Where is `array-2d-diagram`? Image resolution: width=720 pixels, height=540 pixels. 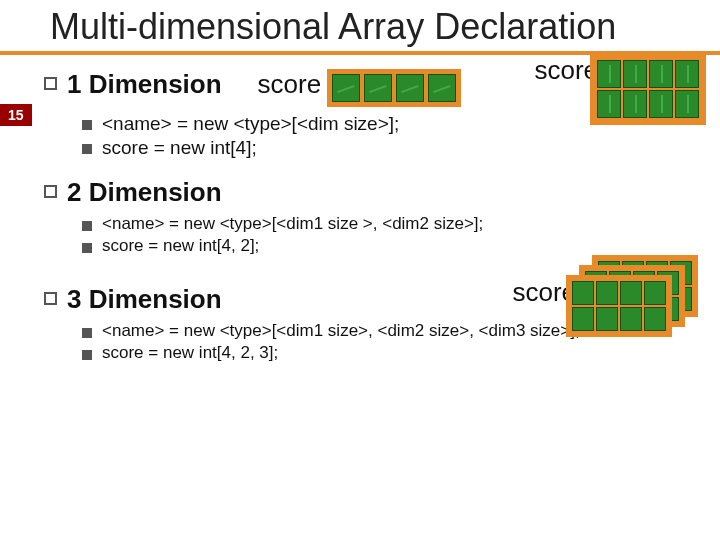 array-2d-diagram is located at coordinates (648, 89).